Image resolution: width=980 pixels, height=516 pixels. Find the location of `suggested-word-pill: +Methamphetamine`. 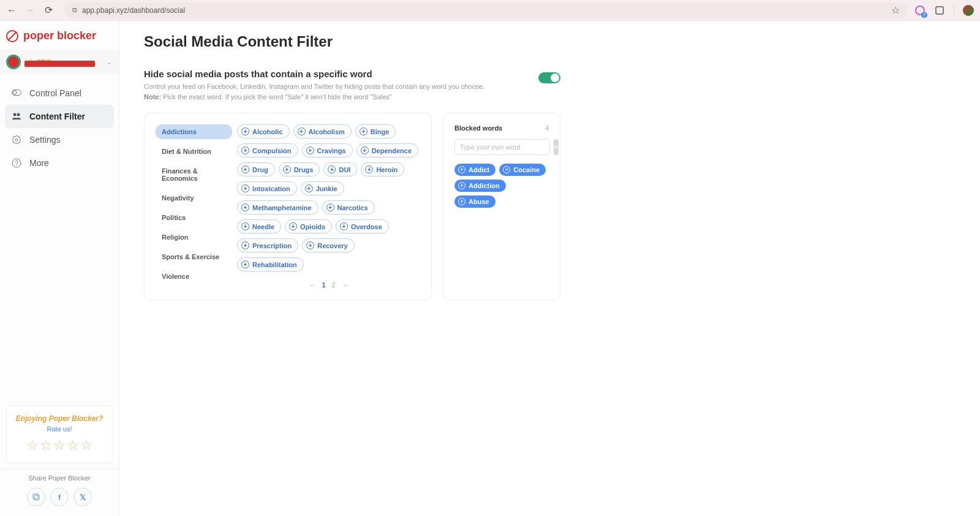

suggested-word-pill: +Methamphetamine is located at coordinates (278, 207).